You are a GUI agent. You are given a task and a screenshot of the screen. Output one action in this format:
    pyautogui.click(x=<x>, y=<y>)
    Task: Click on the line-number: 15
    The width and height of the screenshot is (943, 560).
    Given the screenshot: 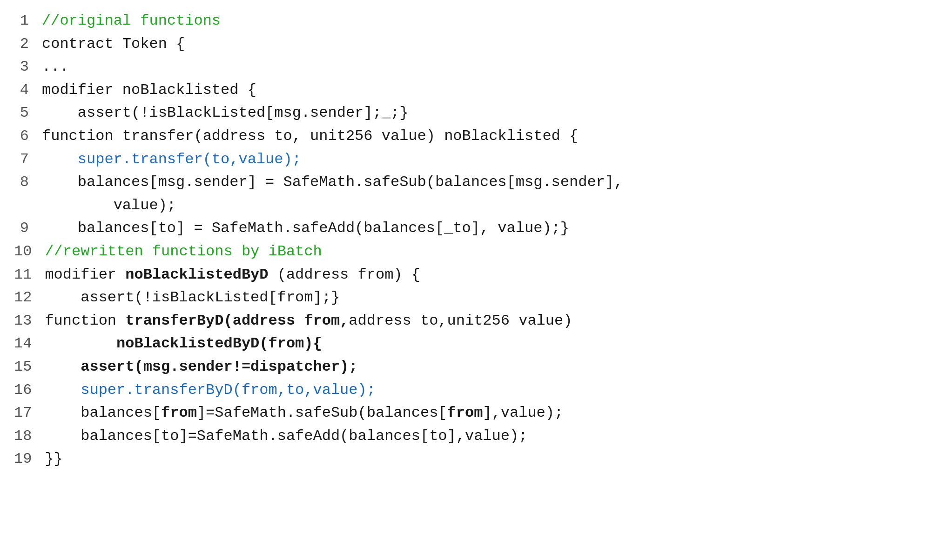 What is the action you would take?
    pyautogui.click(x=29, y=367)
    